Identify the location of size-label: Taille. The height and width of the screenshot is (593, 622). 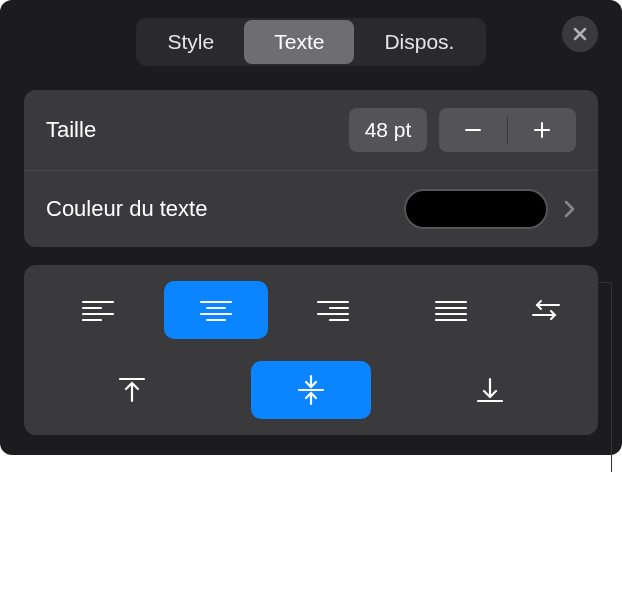
(71, 130).